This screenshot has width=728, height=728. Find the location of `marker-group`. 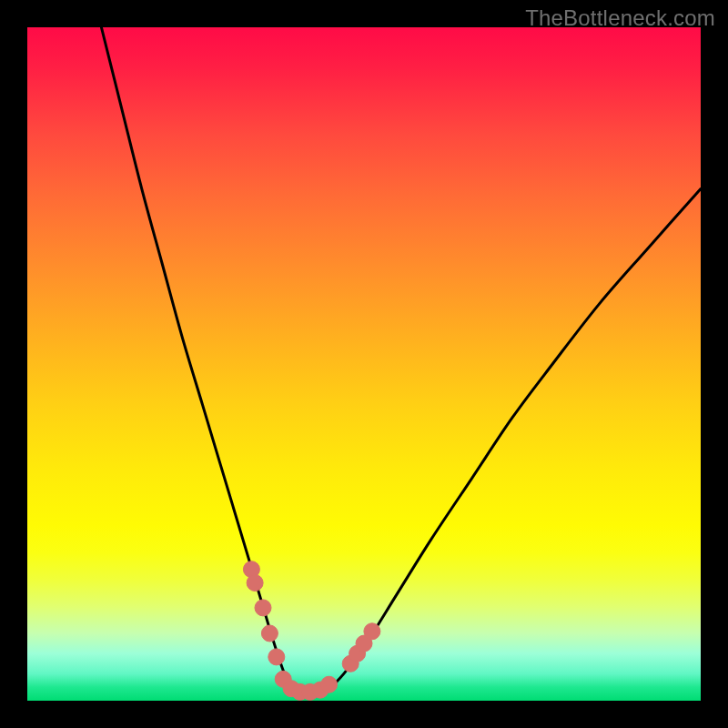

marker-group is located at coordinates (311, 632).